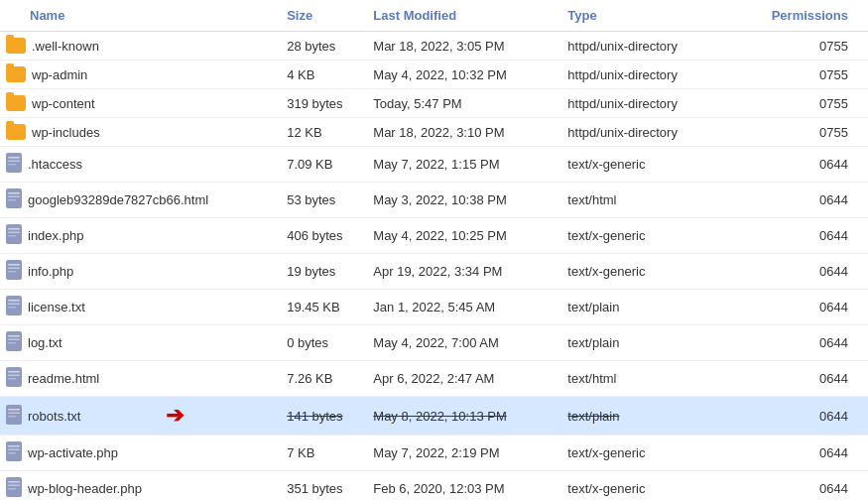  I want to click on file-name-cell: robots.txt➔, so click(129, 416).